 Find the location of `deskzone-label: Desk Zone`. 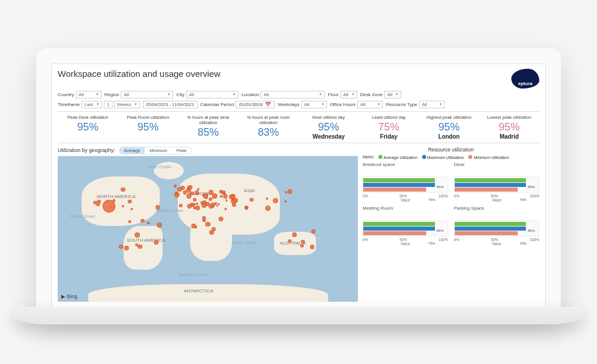

deskzone-label: Desk Zone is located at coordinates (372, 94).